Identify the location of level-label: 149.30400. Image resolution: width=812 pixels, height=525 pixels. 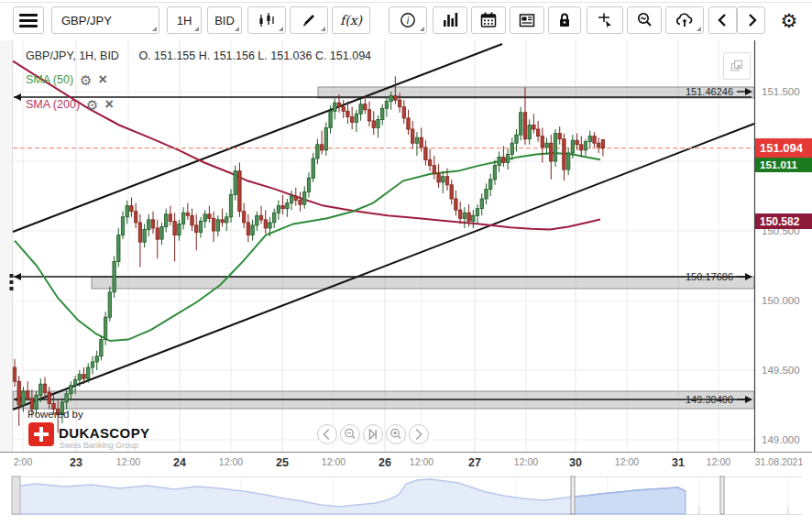
(709, 399).